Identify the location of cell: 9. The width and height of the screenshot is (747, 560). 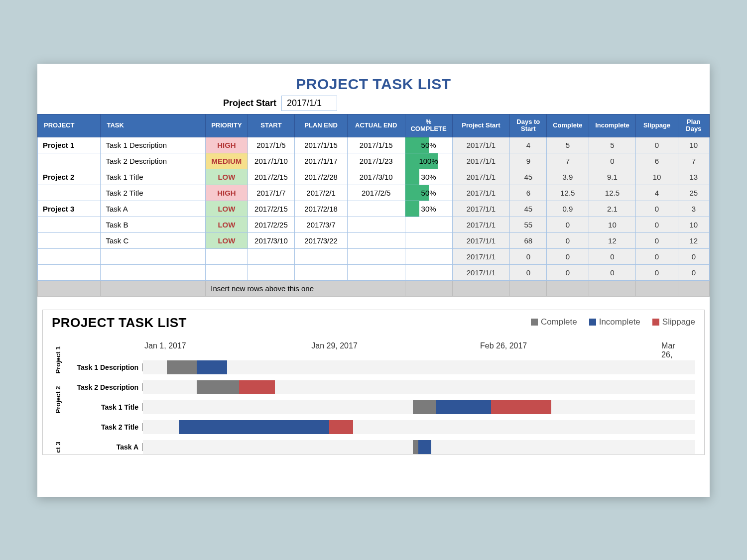
(528, 161).